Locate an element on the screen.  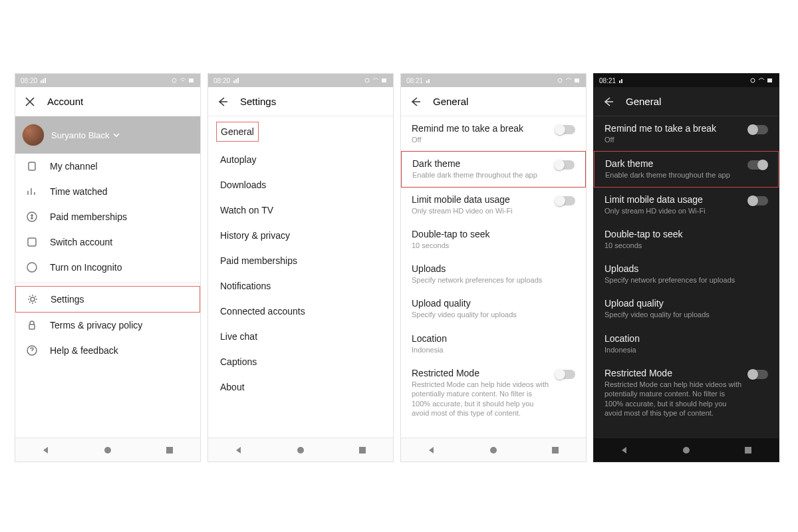
settings-livechat: Live chat is located at coordinates (301, 336).